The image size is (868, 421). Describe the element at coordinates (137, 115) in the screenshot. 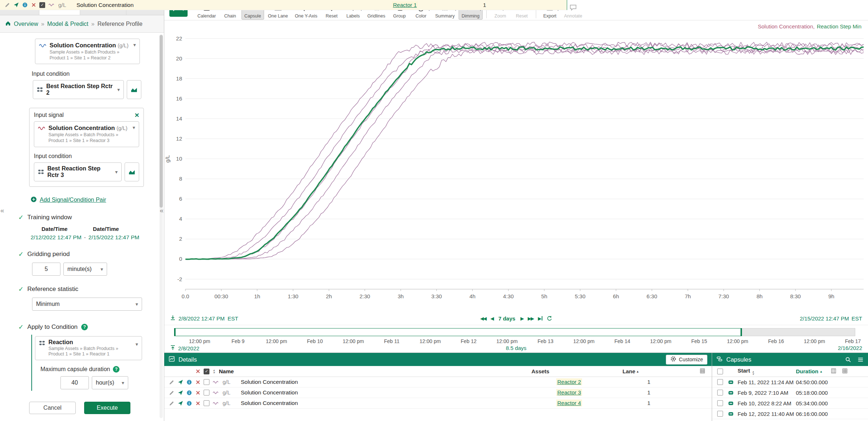

I see `remove-pair-button: ×` at that location.